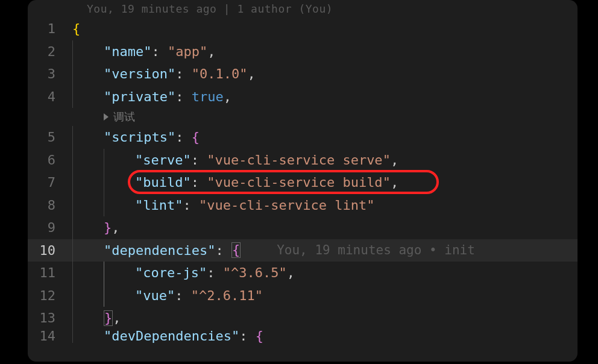  What do you see at coordinates (50, 251) in the screenshot?
I see `line-number: 10` at bounding box center [50, 251].